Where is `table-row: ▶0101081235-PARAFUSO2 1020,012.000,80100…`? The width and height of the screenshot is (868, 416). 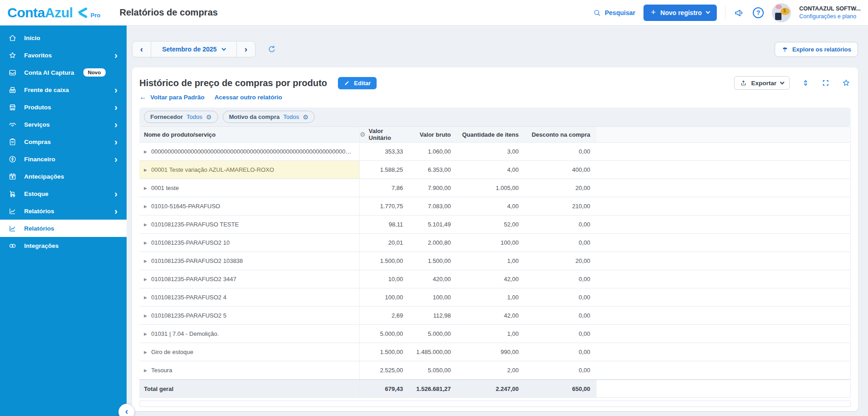 table-row: ▶0101081235-PARAFUSO2 1020,012.000,80100… is located at coordinates (495, 243).